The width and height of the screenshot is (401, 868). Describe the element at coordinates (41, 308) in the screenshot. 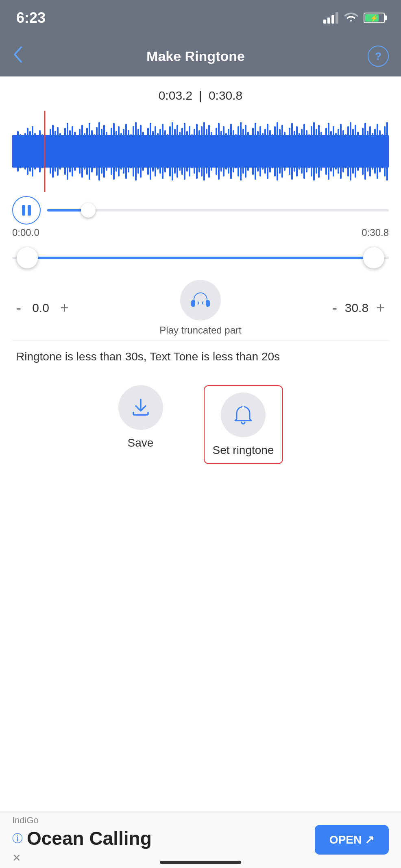

I see `left-value: 0.0` at that location.